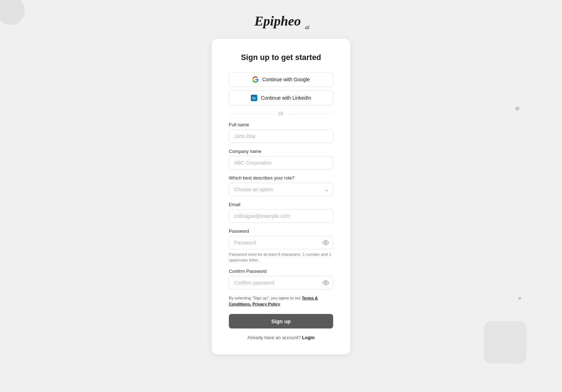 This screenshot has width=562, height=392. I want to click on password-label: Password, so click(281, 231).